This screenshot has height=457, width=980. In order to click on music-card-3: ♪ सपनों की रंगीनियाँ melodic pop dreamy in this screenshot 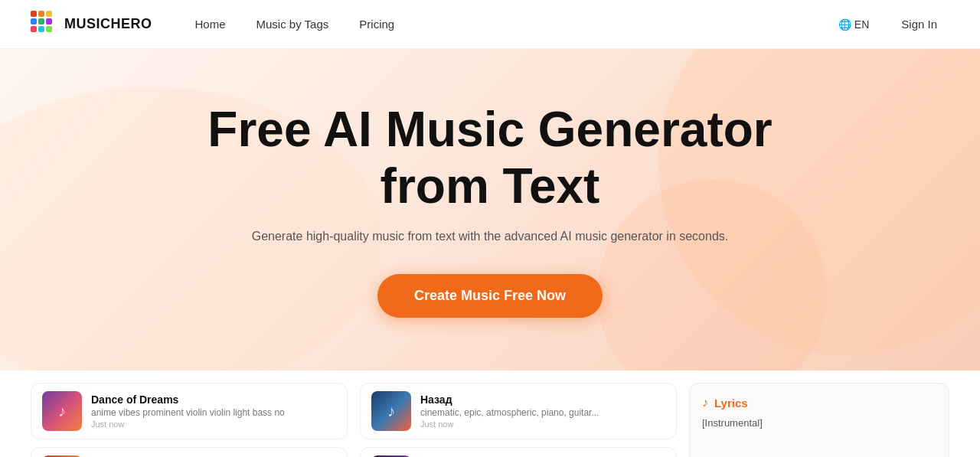, I will do `click(189, 452)`.